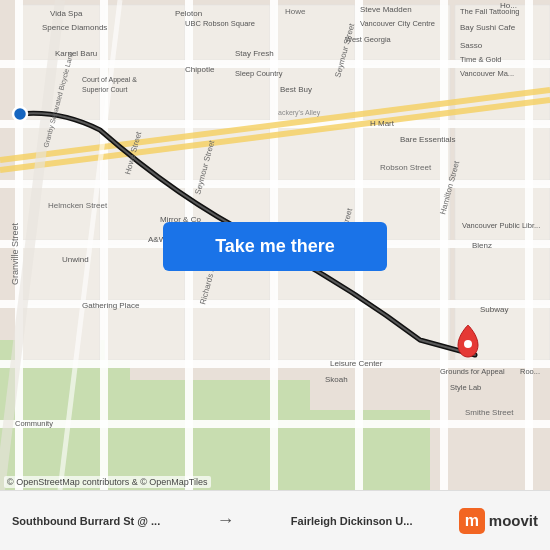 The image size is (550, 550). What do you see at coordinates (86, 521) in the screenshot?
I see `origin-label: Southbound Burrard St @ ...` at bounding box center [86, 521].